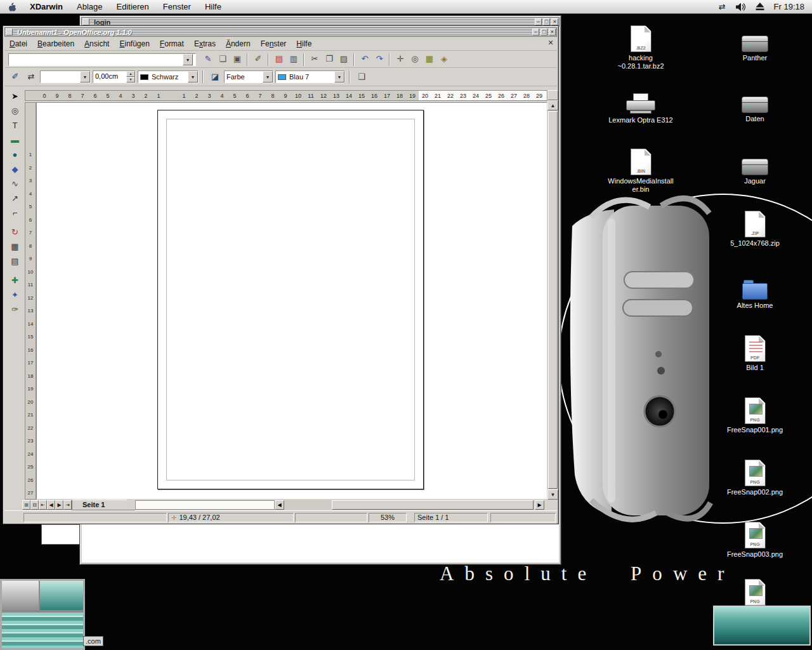  What do you see at coordinates (553, 105) in the screenshot?
I see `scroll-up-icon: ▲` at bounding box center [553, 105].